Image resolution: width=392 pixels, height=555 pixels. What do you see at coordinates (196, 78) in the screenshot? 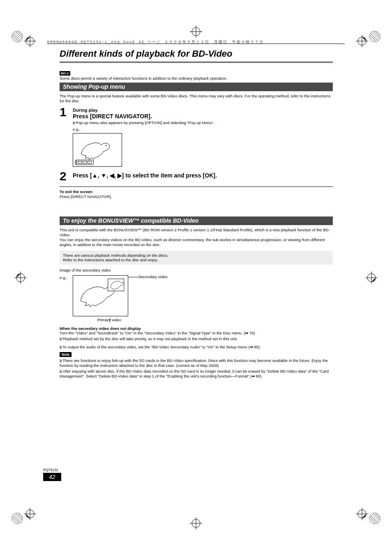
I see `intro-text: Some discs permit a variety of interacti…` at bounding box center [196, 78].